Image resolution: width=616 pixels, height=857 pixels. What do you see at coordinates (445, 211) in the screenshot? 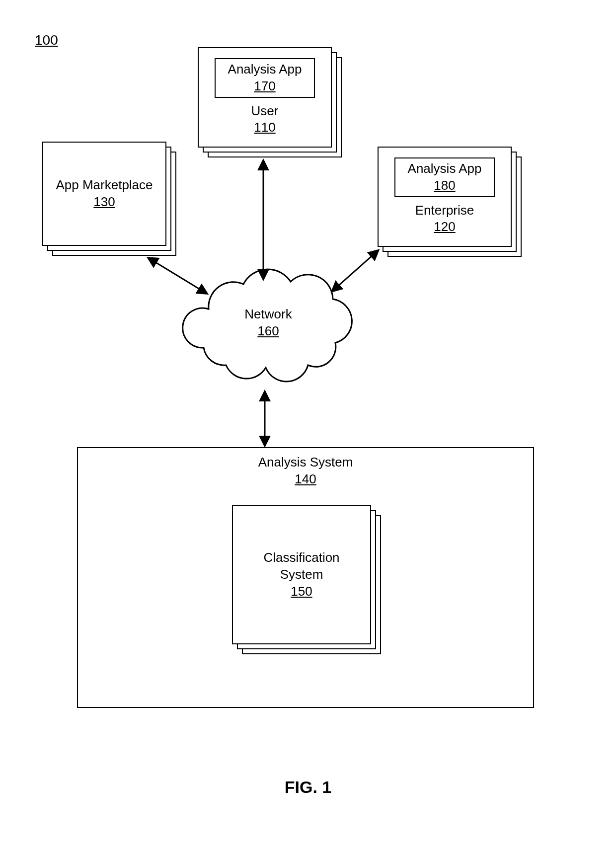
I see `enterprise-label: Enterprise` at bounding box center [445, 211].